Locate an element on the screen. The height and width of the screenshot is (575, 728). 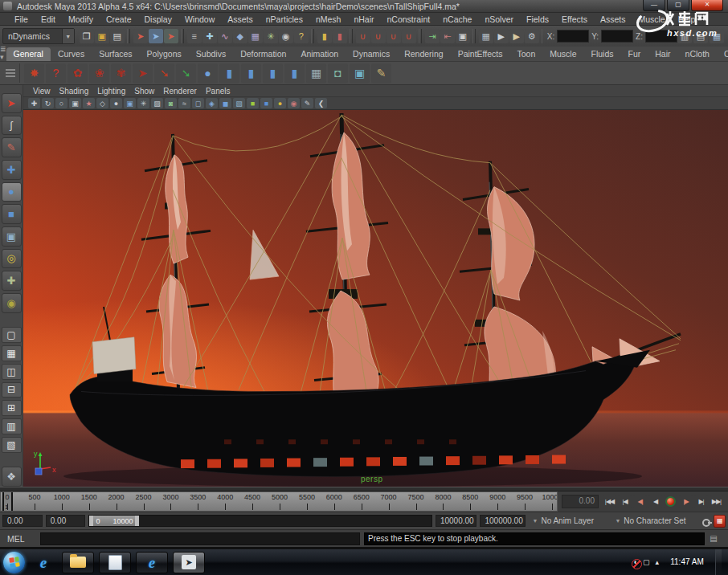
select-hierarchy-icon: ➤ is located at coordinates (141, 36).